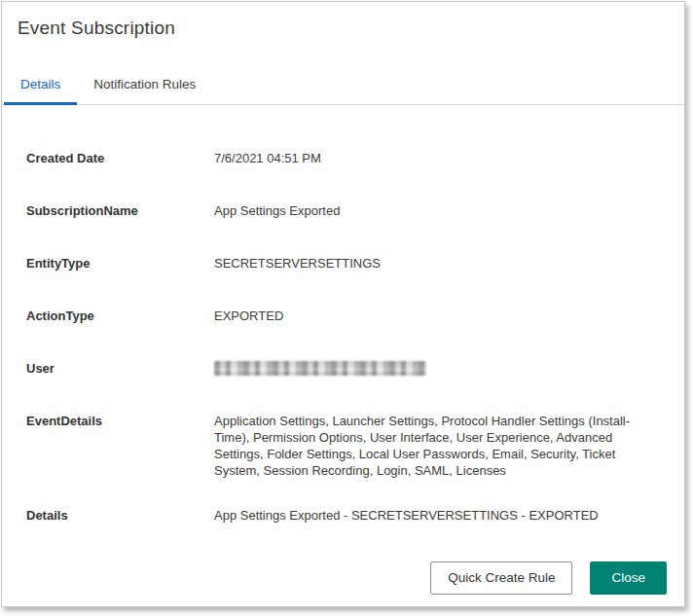  Describe the element at coordinates (339, 28) in the screenshot. I see `dialog-title: Event Subscription` at that location.